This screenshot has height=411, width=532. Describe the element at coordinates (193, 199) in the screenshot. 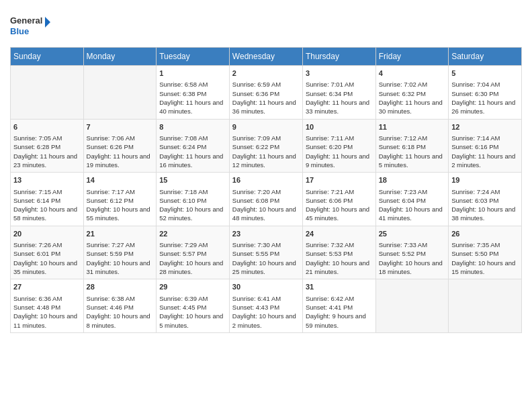

I see `calendar-cell: 15Sunrise: 7:18 AMSunset: 6:10 PMDayligh…` at that location.